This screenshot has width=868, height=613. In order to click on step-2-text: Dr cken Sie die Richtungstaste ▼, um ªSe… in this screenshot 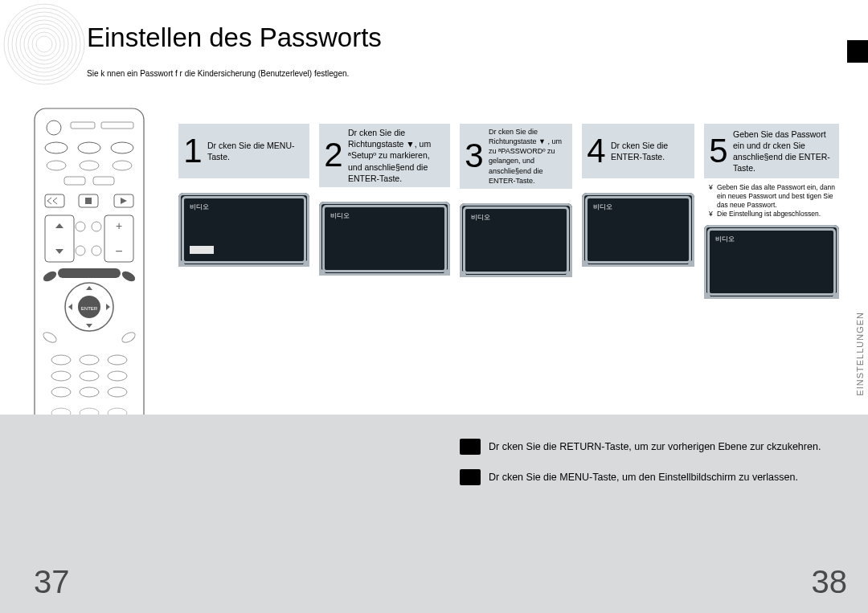, I will do `click(397, 156)`.